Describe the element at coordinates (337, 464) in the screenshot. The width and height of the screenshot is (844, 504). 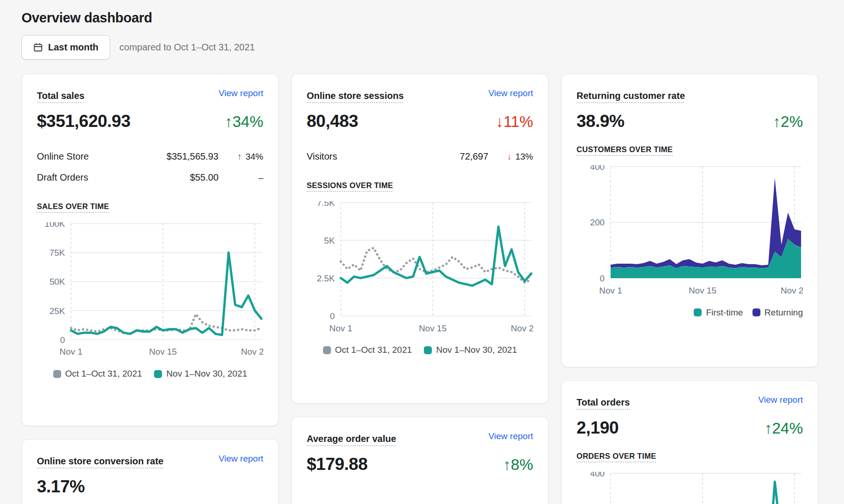
I see `aov-value: $179.88` at that location.